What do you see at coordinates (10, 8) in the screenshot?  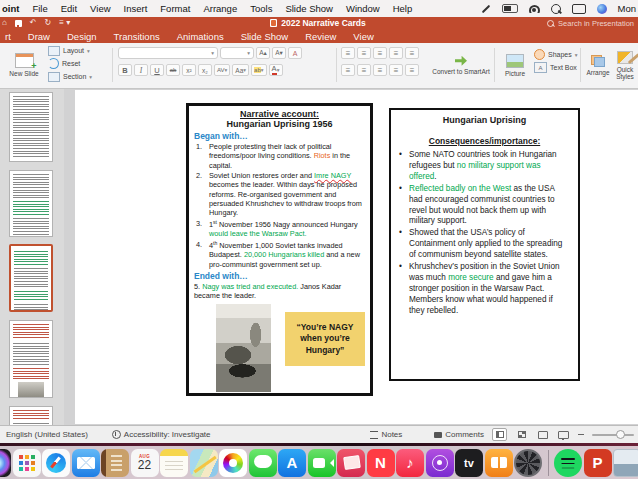 I see `app-menu-powerpoint: oint` at bounding box center [10, 8].